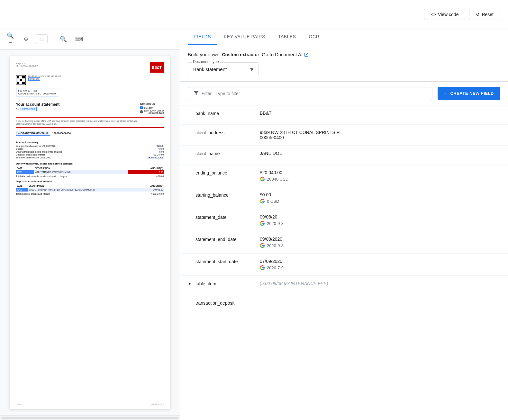  I want to click on custom-extractor-row: Build your own Custom extractor Go to Do…, so click(344, 55).